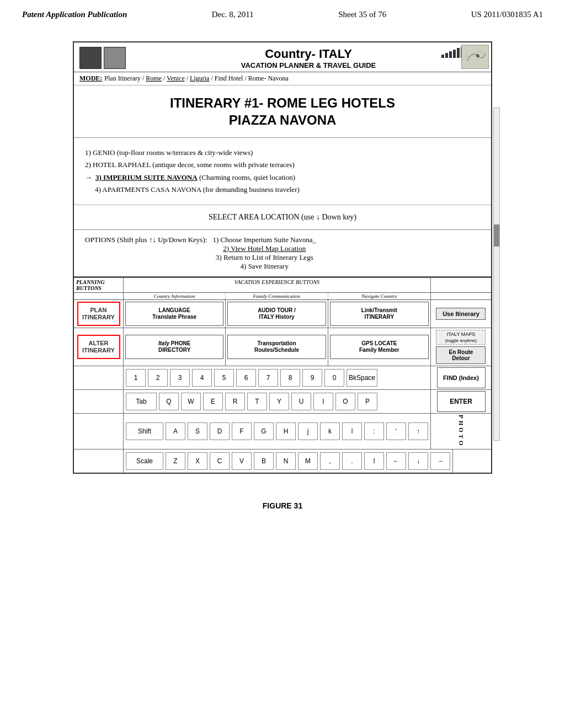 Image resolution: width=565 pixels, height=728 pixels. Describe the element at coordinates (233, 14) in the screenshot. I see `date-label: Dec. 8, 2011` at that location.